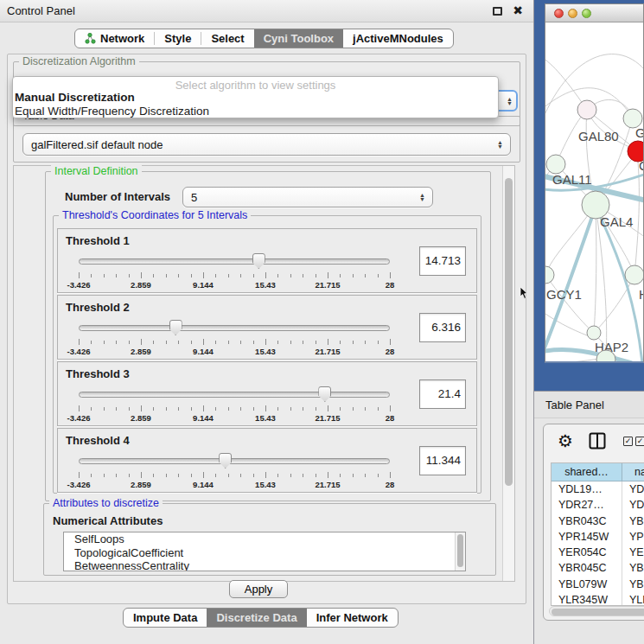 This screenshot has height=644, width=644. I want to click on threshold-3-label: Threshold 3, so click(98, 373).